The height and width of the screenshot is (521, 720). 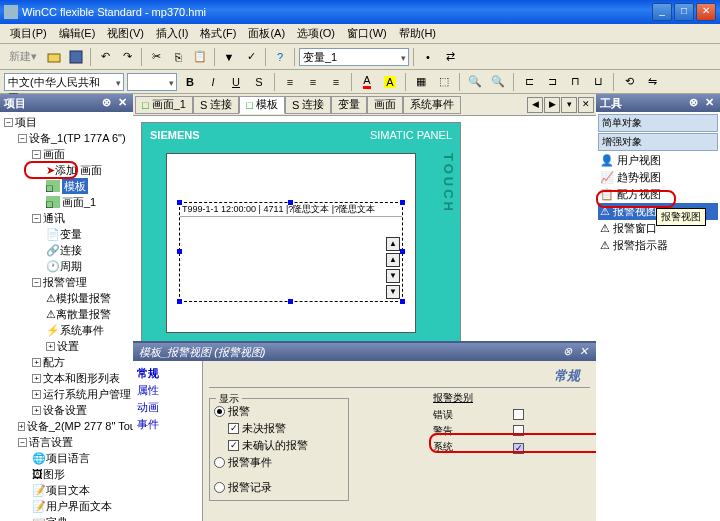 I want to click on maximize-button: □, so click(x=684, y=12).